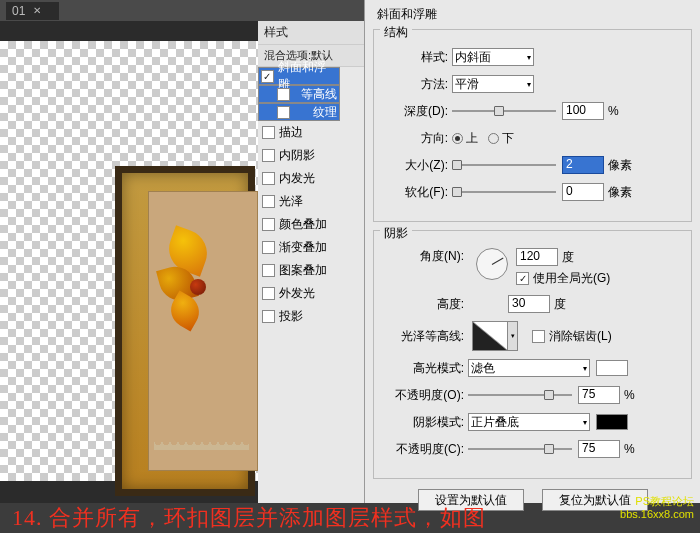  Describe the element at coordinates (319, 94) in the screenshot. I see `style-label: 等高线` at that location.